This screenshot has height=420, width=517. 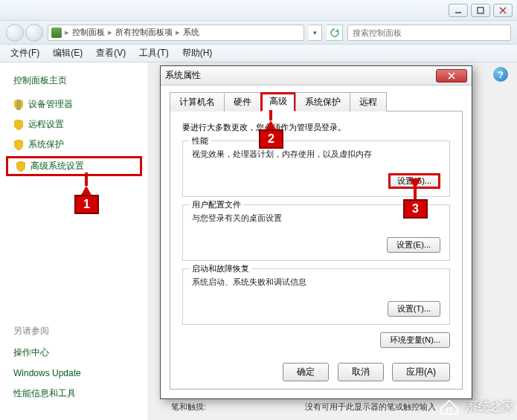 I want to click on control-panel-icon, so click(x=57, y=33).